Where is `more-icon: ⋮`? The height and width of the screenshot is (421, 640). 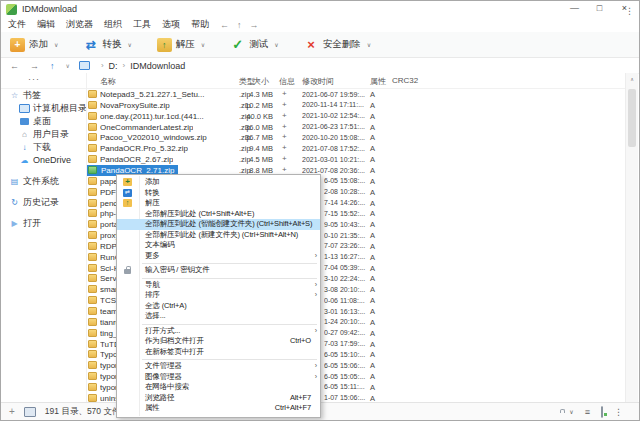 more-icon: ⋮ is located at coordinates (618, 412).